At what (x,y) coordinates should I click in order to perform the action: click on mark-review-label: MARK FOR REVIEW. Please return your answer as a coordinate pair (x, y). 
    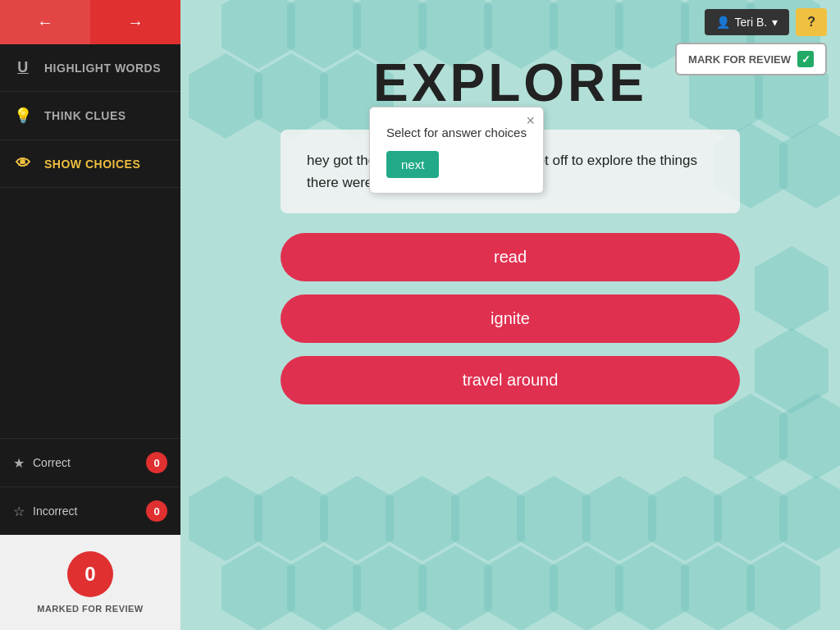
    Looking at the image, I should click on (740, 59).